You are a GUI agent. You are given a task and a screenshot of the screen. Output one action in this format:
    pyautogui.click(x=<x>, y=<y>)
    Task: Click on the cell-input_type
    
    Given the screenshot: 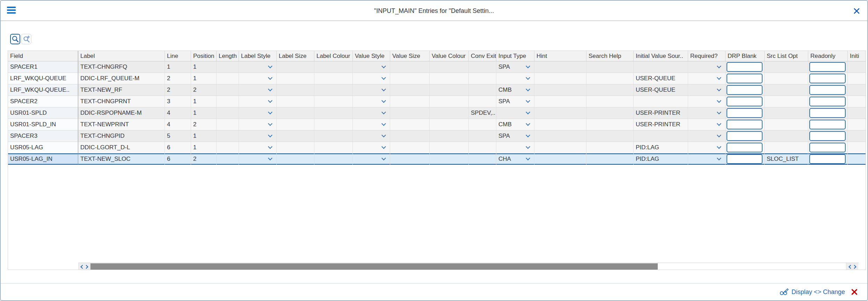 What is the action you would take?
    pyautogui.click(x=516, y=79)
    